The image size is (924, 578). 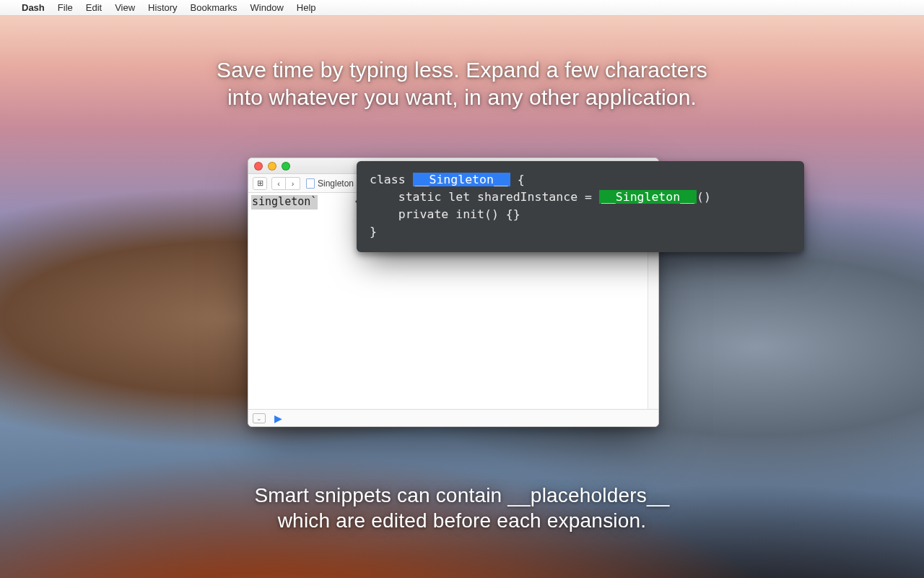 What do you see at coordinates (94, 7) in the screenshot?
I see `menu-edit: Edit` at bounding box center [94, 7].